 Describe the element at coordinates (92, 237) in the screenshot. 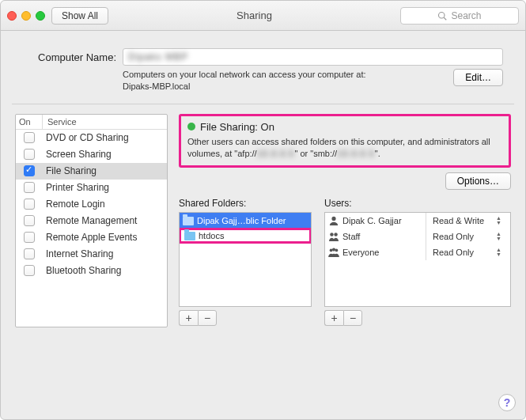

I see `service-remote-apple-events: Remote Apple Events` at that location.